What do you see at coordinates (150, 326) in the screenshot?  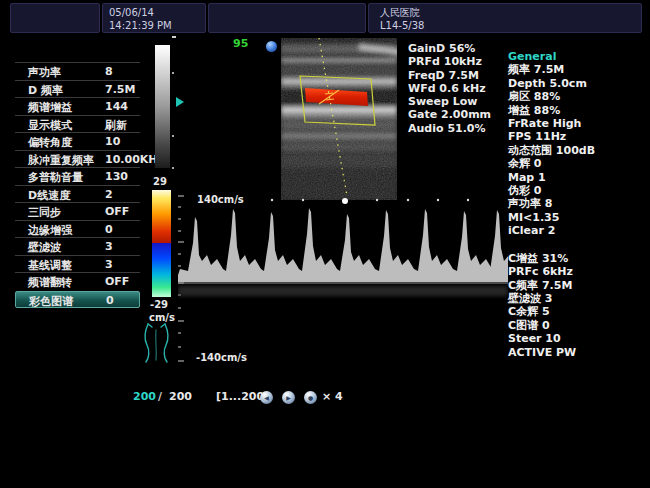 I see `body-marker-shoulder-left` at bounding box center [150, 326].